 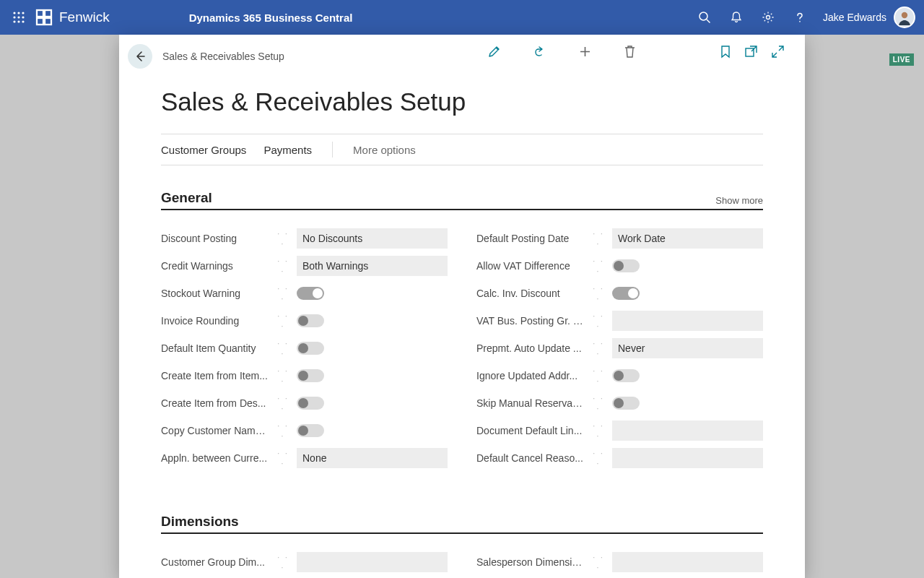 I want to click on field-row: Allow VAT Difference· · ·, so click(x=619, y=266).